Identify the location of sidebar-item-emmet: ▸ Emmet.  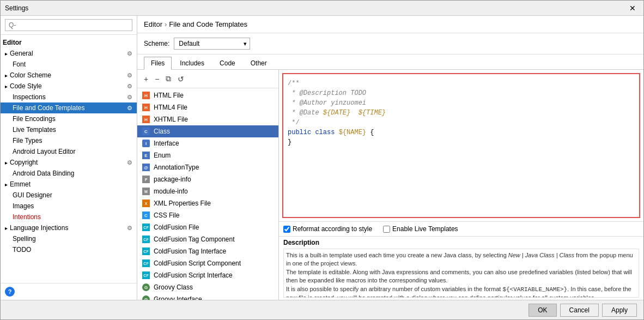
(69, 184).